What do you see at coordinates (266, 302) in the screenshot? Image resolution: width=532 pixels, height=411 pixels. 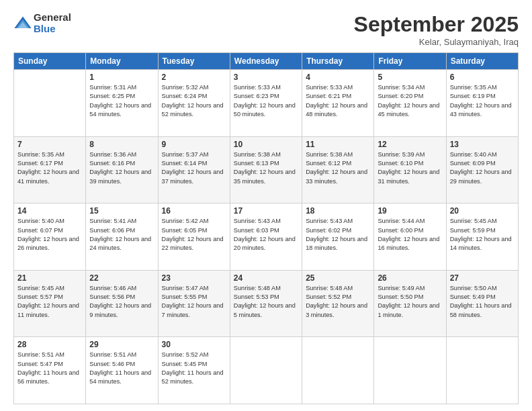 I see `day-info: Sunrise: 5:48 AM Sunset: 5:53 PM Dayligh…` at bounding box center [266, 302].